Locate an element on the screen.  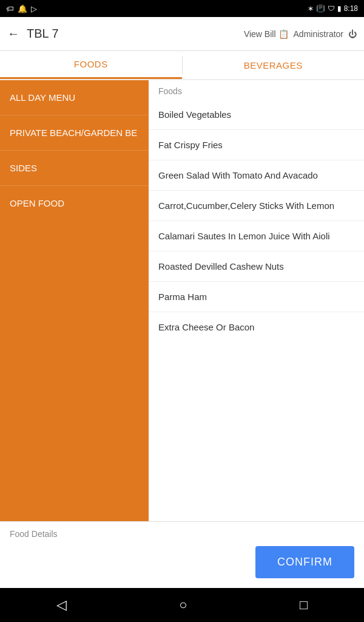
food-item-boiled-vegetables: Boiled Vegetables is located at coordinates (256, 115).